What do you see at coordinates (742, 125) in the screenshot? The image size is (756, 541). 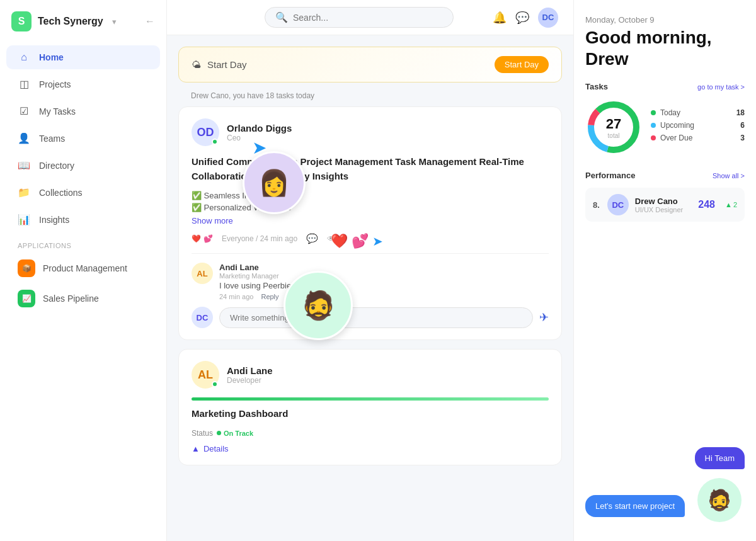 I see `legend-count-upcoming: 6` at bounding box center [742, 125].